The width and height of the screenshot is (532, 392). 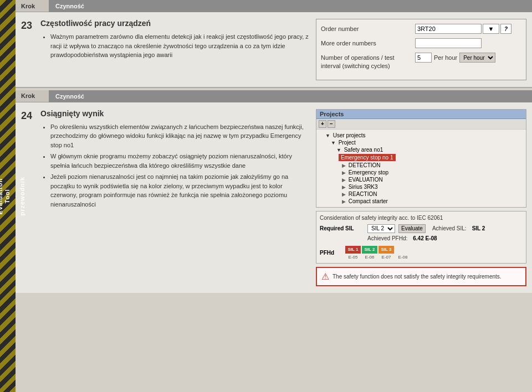 I want to click on projects-tree: ▼ User projects ▼ Project ▼ Safety area …, so click(x=421, y=168).